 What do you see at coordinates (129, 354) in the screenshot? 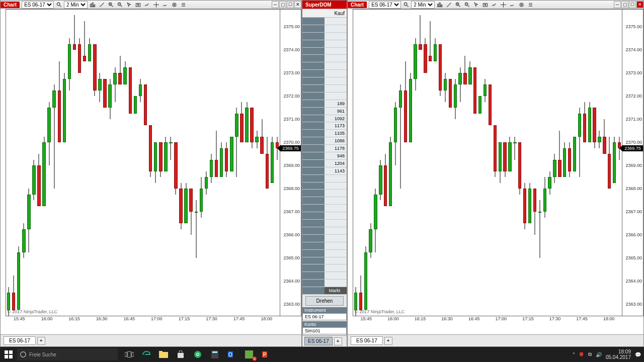
I see `taskview-icon` at bounding box center [129, 354].